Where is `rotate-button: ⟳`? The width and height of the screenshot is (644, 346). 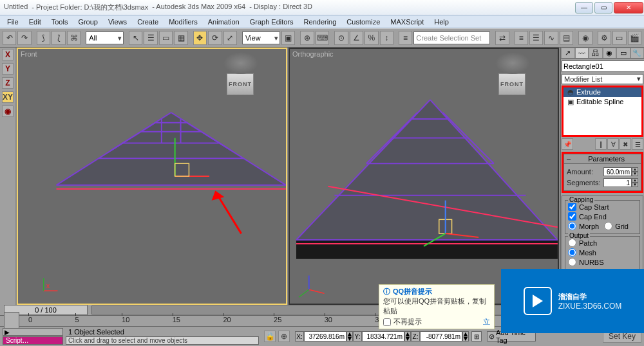 rotate-button: ⟳ is located at coordinates (215, 38).